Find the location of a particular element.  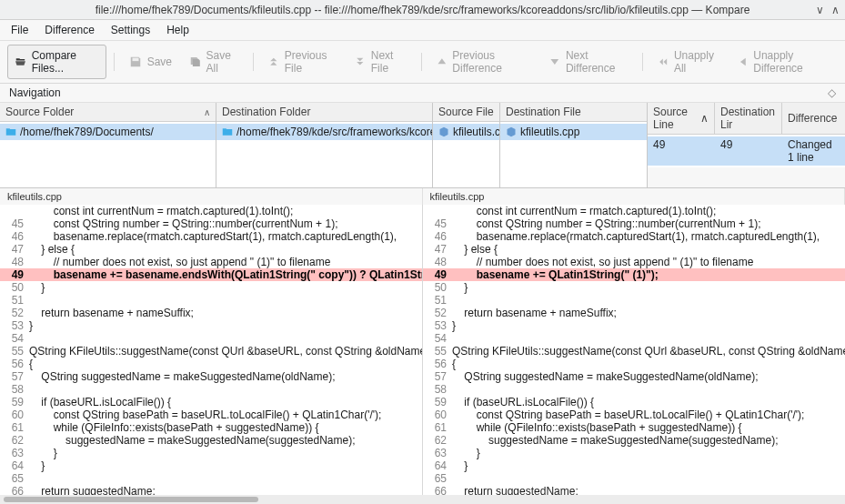

code-line: 49 basename += basename.endsWith(QLatin1… is located at coordinates (211, 275).